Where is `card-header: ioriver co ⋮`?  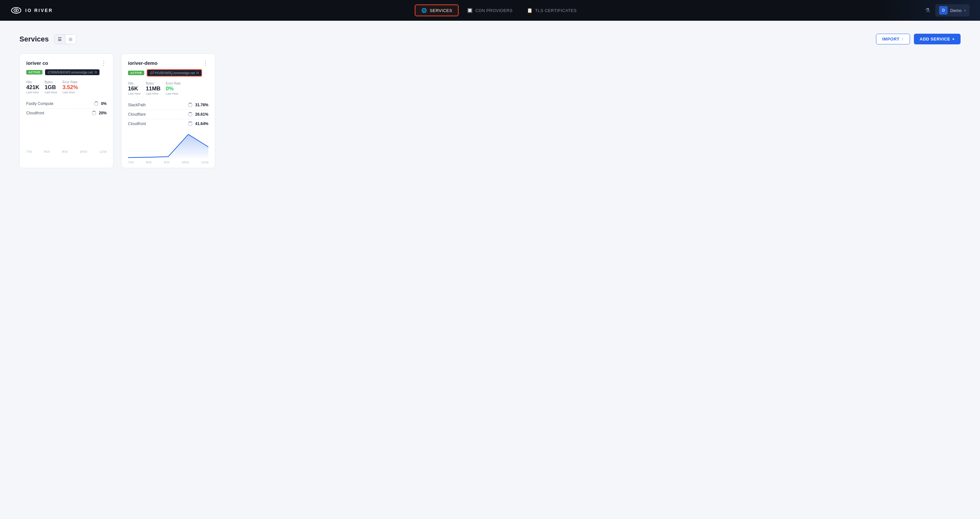 card-header: ioriver co ⋮ is located at coordinates (66, 63).